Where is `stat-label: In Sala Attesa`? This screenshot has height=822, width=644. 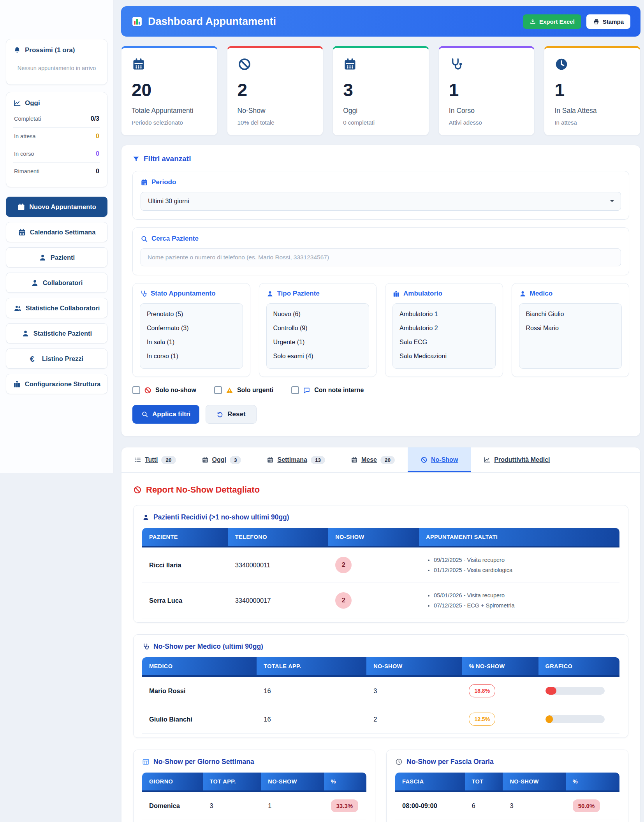 stat-label: In Sala Attesa is located at coordinates (592, 111).